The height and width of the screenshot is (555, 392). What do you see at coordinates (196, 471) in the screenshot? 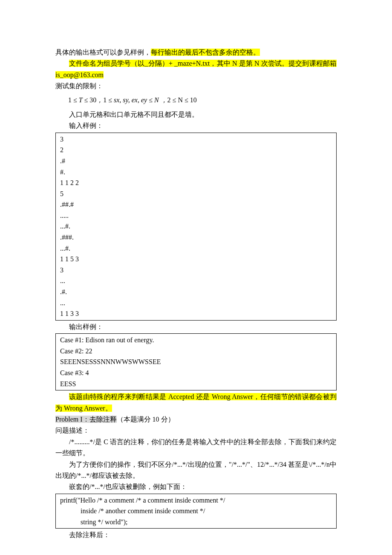
I see `para-comment-positions: 为了方便你们的操作，我们不区分/*...*/出现的位置，"/*...*/"、12…` at bounding box center [196, 471].